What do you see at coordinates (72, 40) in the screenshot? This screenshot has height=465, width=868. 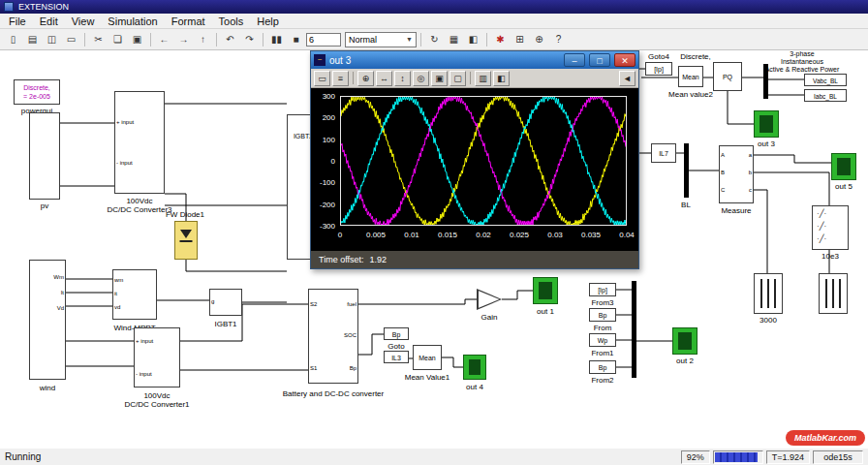 I see `print-button: ▭` at bounding box center [72, 40].